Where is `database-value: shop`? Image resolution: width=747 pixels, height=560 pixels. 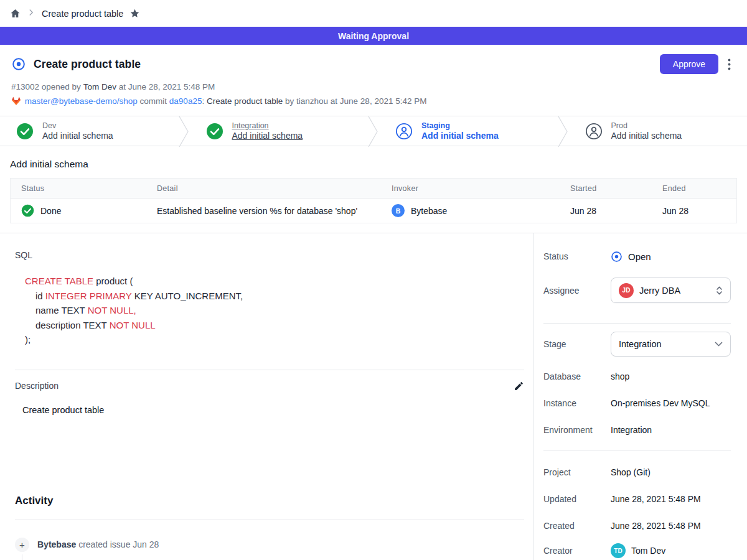
database-value: shop is located at coordinates (620, 376).